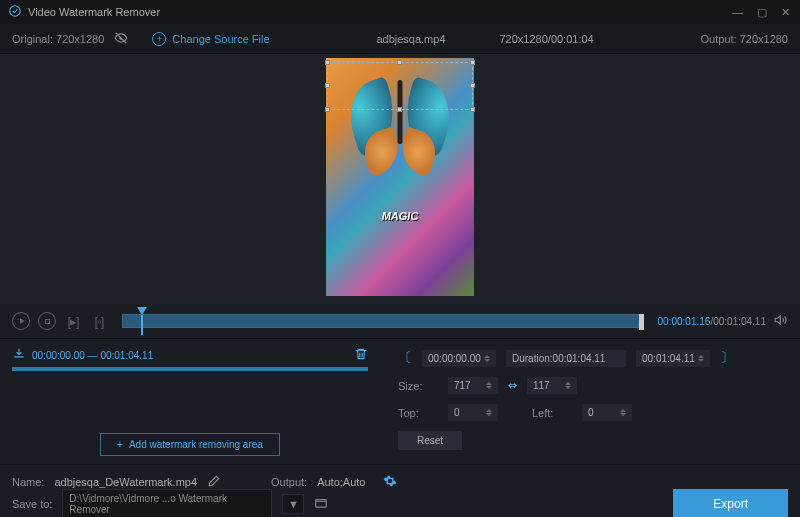 The width and height of the screenshot is (800, 517). Describe the element at coordinates (126, 482) in the screenshot. I see `output-name-input: adbjesqa_DeWatermark.mp4` at that location.